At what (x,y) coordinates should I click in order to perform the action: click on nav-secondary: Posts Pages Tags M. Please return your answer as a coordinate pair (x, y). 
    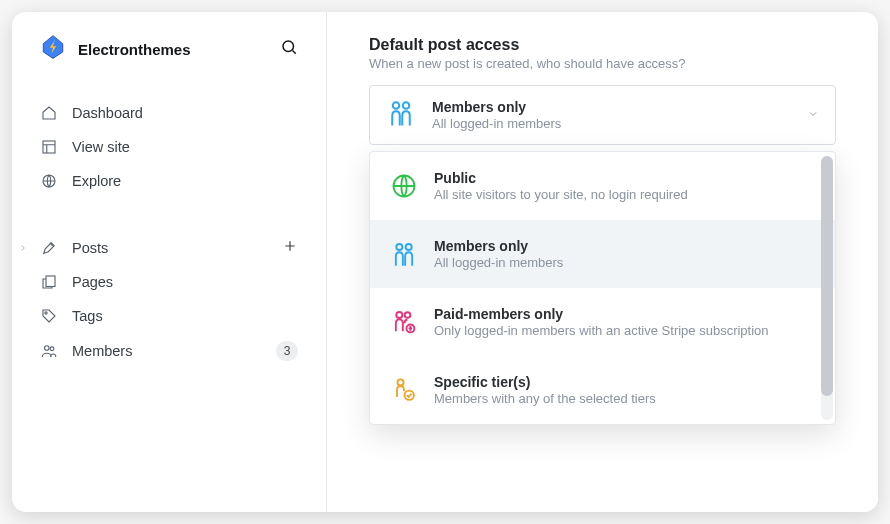
    Looking at the image, I should click on (169, 300).